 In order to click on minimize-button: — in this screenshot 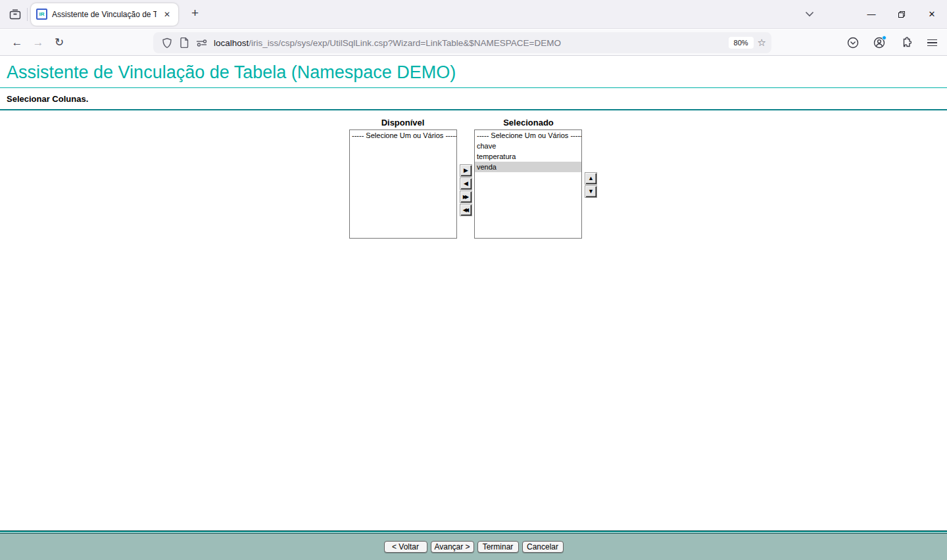, I will do `click(871, 14)`.